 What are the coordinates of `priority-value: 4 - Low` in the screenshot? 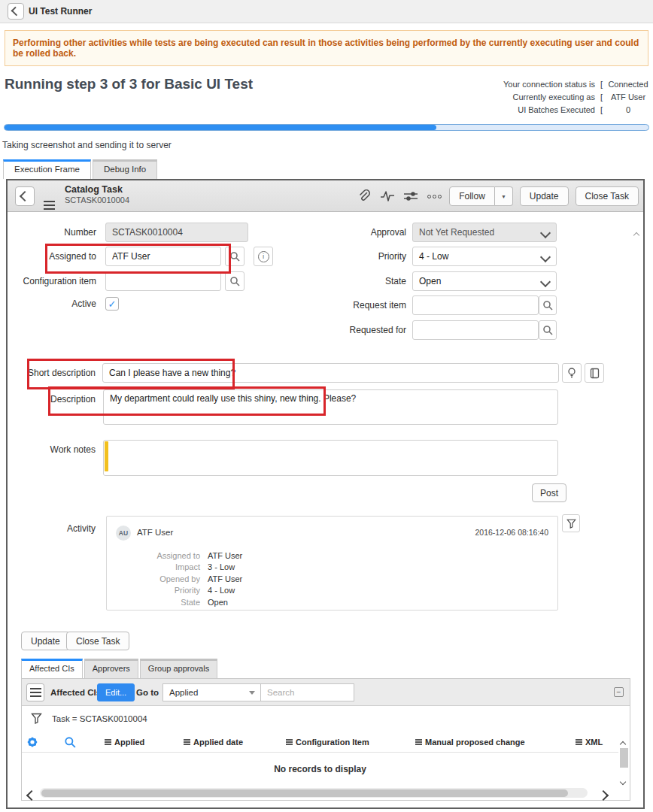 It's located at (433, 256).